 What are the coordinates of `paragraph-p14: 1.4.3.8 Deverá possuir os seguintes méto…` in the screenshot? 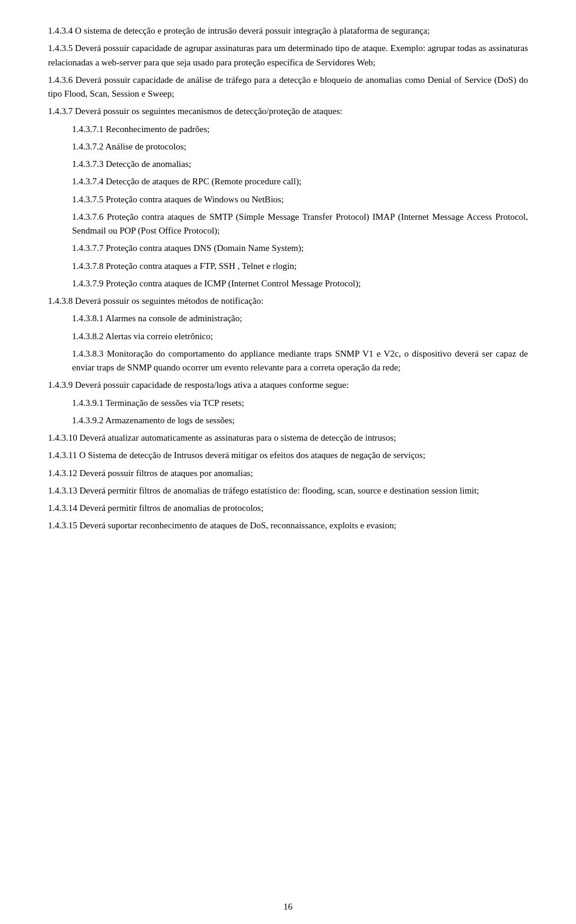 It's located at (288, 301).